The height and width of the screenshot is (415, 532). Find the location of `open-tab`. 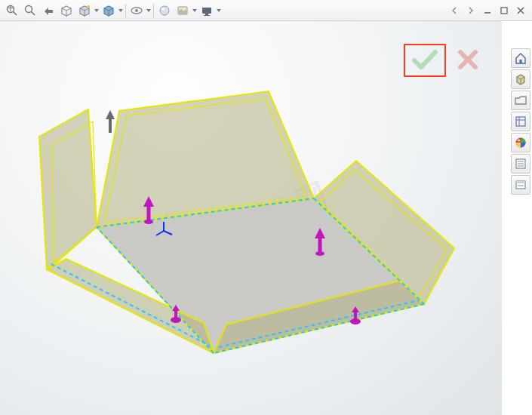

open-tab is located at coordinates (521, 100).